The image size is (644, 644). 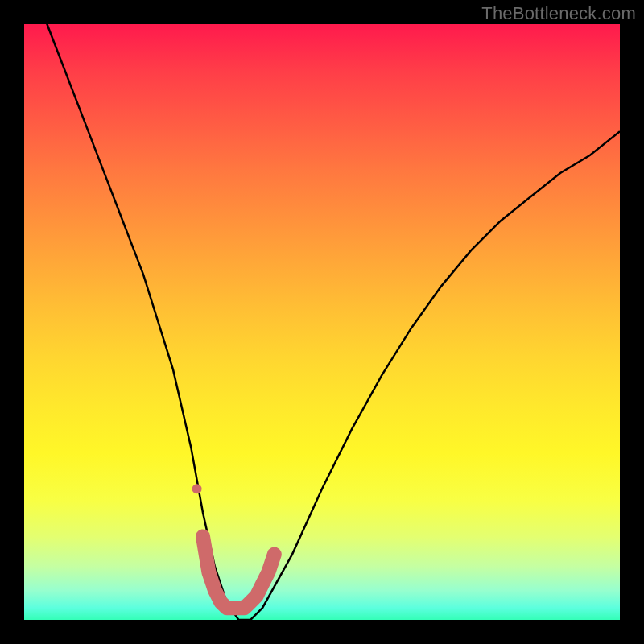 What do you see at coordinates (559, 14) in the screenshot?
I see `watermark-text: TheBottleneck.com` at bounding box center [559, 14].